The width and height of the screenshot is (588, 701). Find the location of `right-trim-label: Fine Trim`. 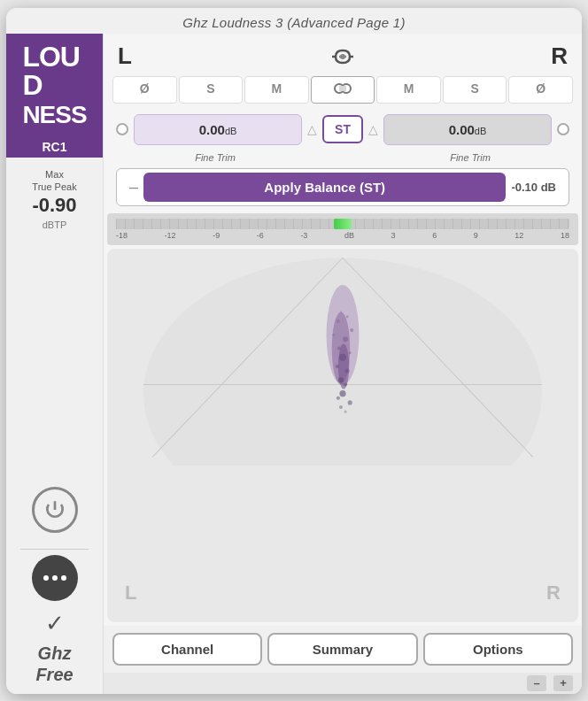

right-trim-label: Fine Trim is located at coordinates (470, 158).